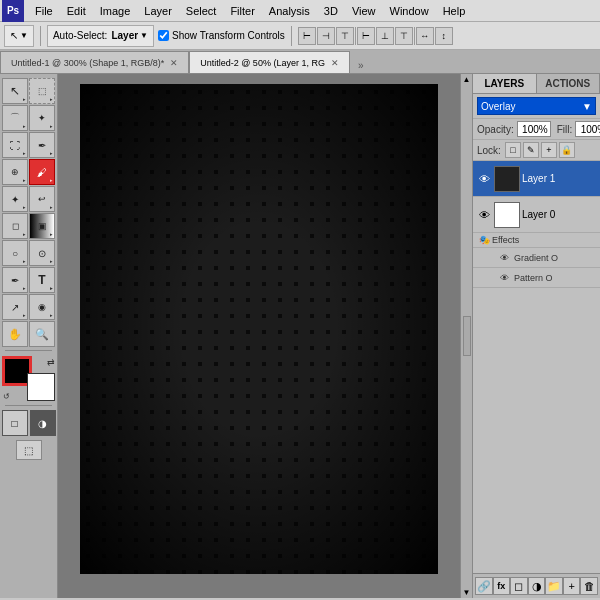  Describe the element at coordinates (15, 307) in the screenshot. I see `tool-path-select: ↗▸` at that location.